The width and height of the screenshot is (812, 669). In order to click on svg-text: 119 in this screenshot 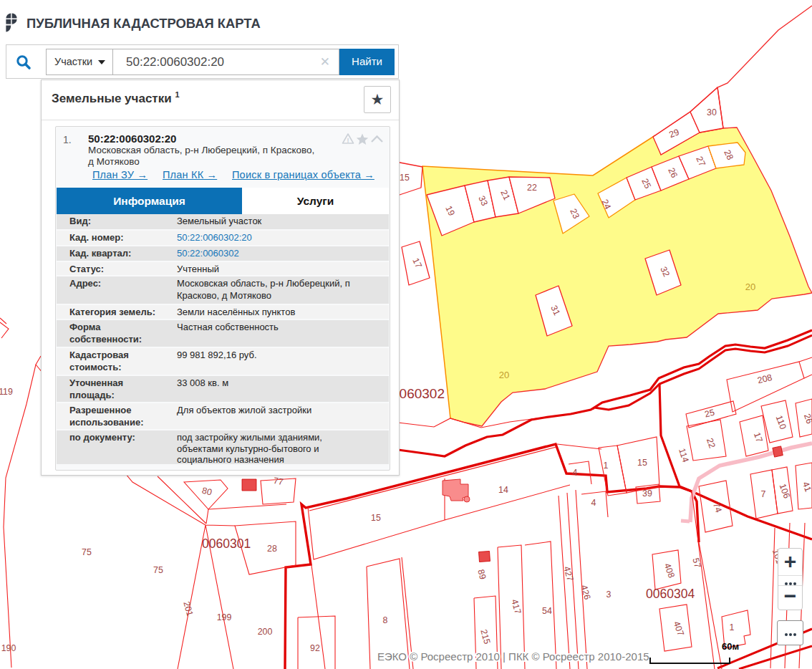, I will do `click(6, 392)`.